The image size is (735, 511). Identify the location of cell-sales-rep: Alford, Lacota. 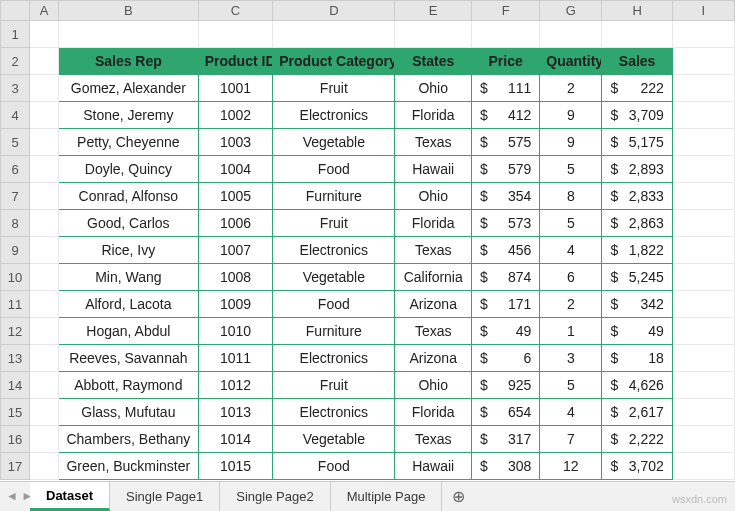
(128, 304).